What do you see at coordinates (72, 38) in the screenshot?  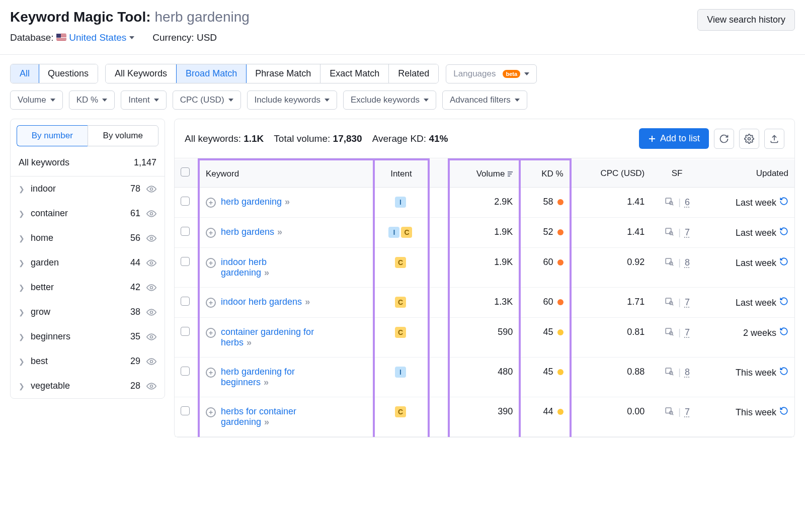 I see `database-selector: Database: United States` at bounding box center [72, 38].